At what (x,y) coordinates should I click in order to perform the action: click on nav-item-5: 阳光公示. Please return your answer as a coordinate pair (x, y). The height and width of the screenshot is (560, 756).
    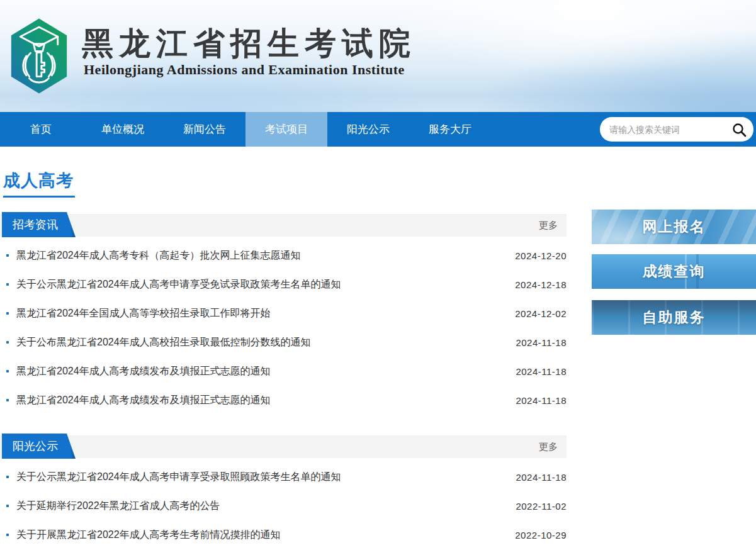
    Looking at the image, I should click on (368, 130).